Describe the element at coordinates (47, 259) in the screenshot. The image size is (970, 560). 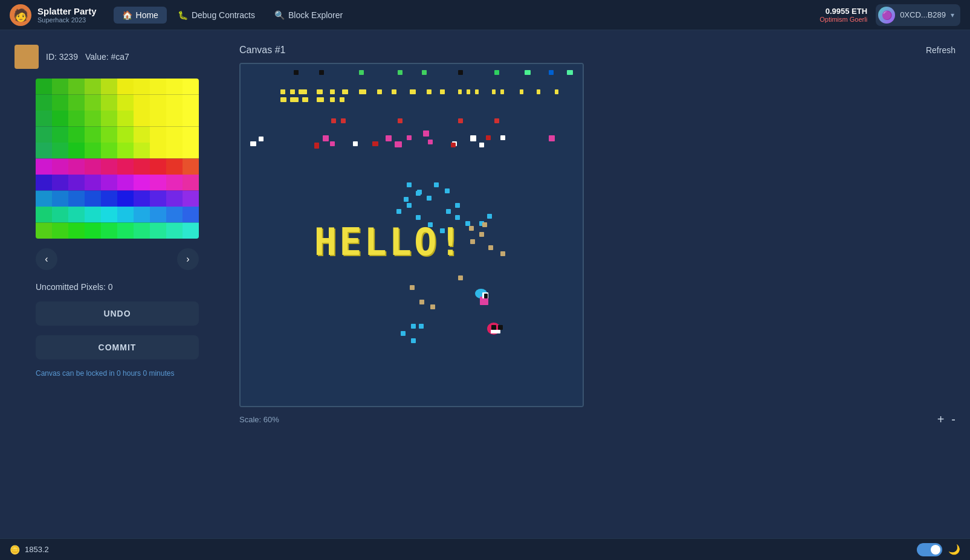
I see `prev-palette-button: ‹` at that location.